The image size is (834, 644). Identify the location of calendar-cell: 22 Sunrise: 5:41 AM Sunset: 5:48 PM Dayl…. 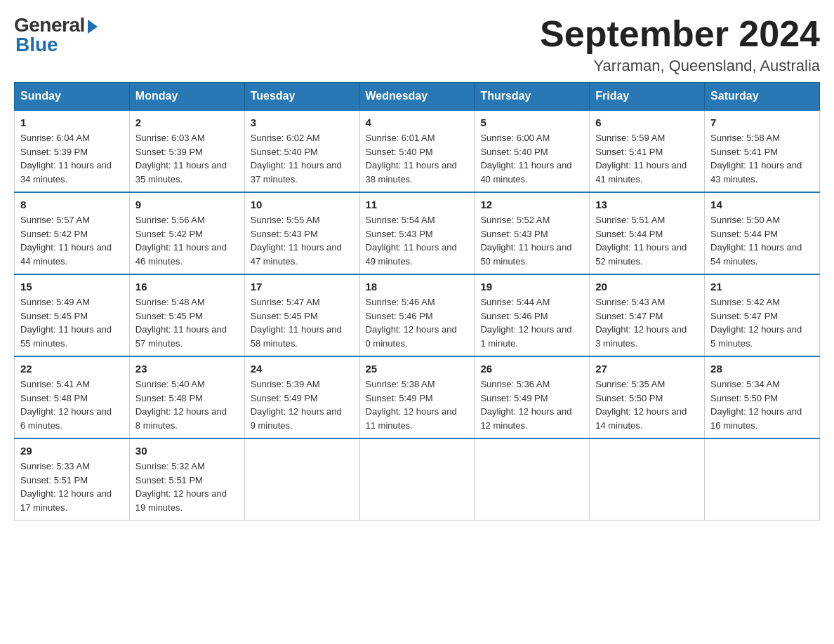
(72, 397).